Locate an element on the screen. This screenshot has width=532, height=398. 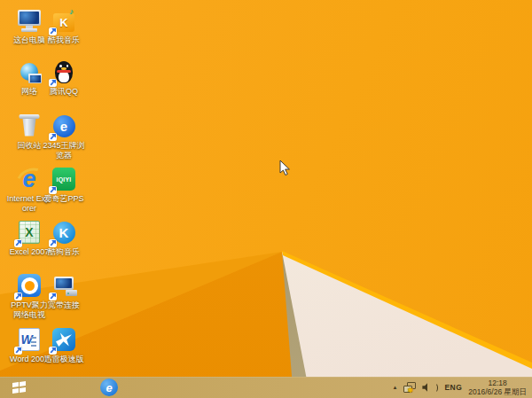
network-icon is located at coordinates (29, 72).